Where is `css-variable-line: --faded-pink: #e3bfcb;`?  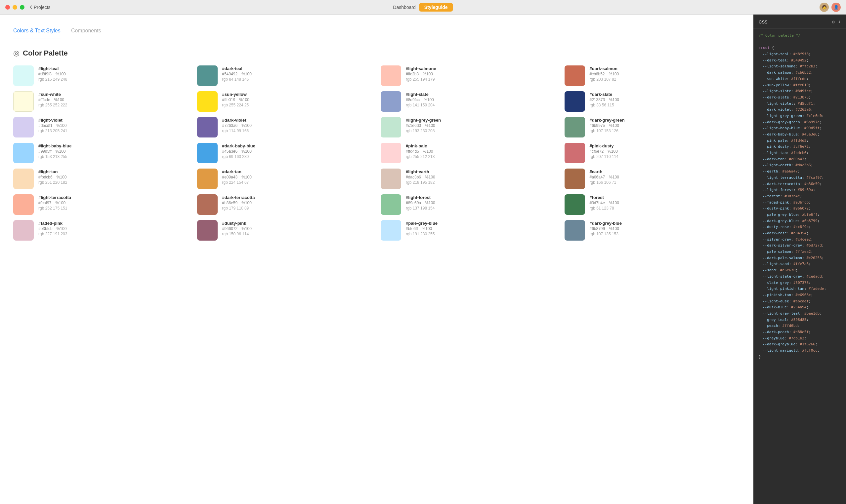 css-variable-line: --faded-pink: #e3bfcb; is located at coordinates (800, 203).